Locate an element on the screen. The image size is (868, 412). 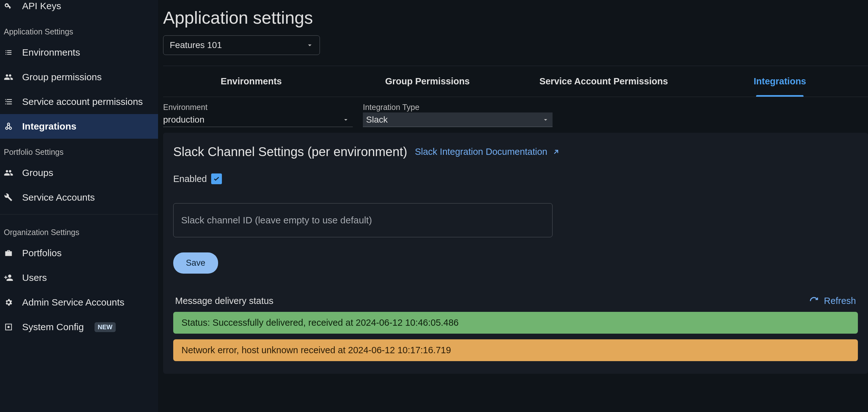
integration-type-label: Integration Type is located at coordinates (458, 107).